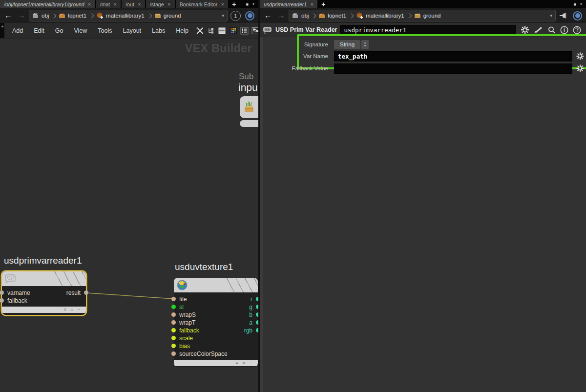 The width and height of the screenshot is (586, 392). I want to click on tab-ground-path: /obj/lopnet1/materiallibrary1/ground ✕, so click(48, 4).